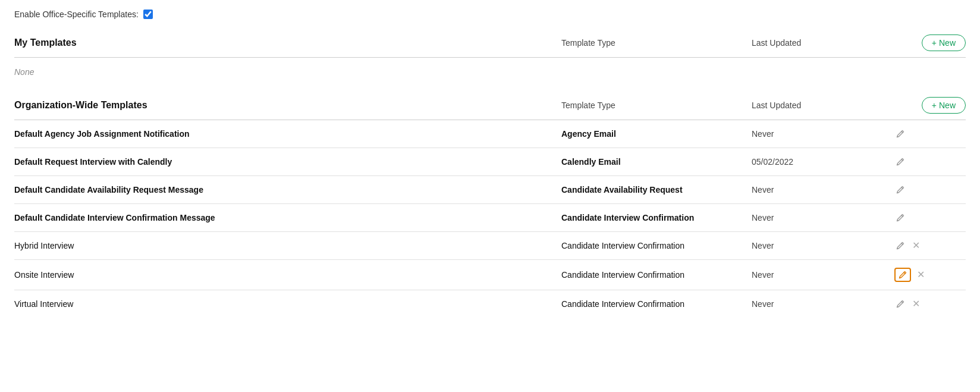 The height and width of the screenshot is (392, 980). Describe the element at coordinates (288, 105) in the screenshot. I see `org-templates-title: Organization-Wide Templates` at that location.